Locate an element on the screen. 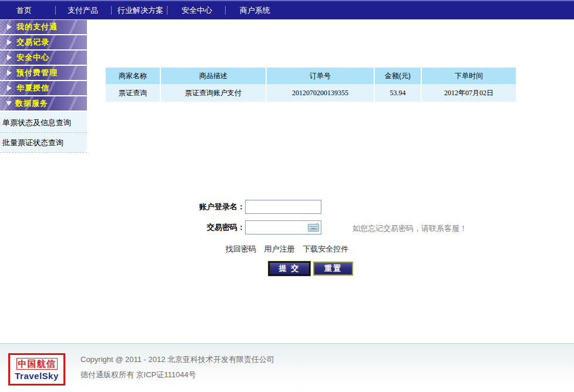 This screenshot has width=574, height=392. sidebar-item-label: 数据服务 is located at coordinates (32, 103).